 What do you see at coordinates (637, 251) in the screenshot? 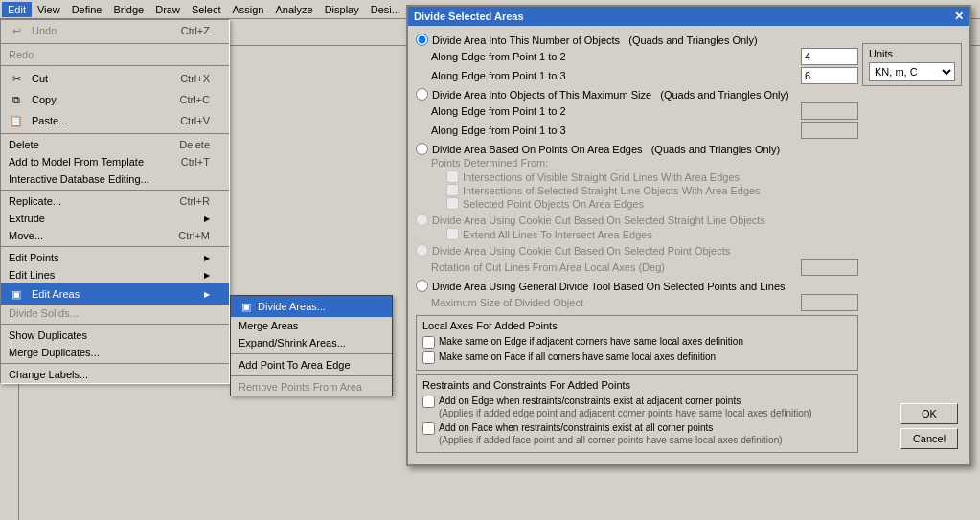
I see `option5-radio: Divide Area Using Cookie Cut Based On Se…` at bounding box center [637, 251].